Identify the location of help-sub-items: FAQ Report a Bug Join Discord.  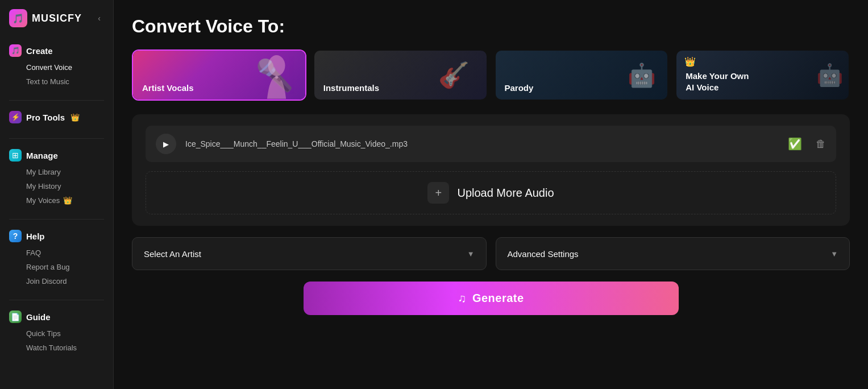
(57, 267).